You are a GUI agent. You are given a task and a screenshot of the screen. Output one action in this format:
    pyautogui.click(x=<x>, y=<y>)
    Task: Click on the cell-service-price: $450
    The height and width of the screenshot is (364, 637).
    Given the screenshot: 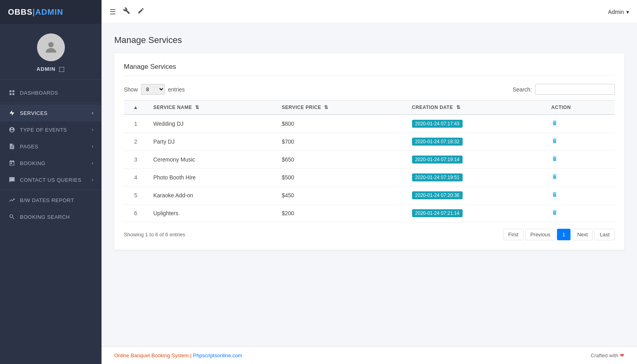 What is the action you would take?
    pyautogui.click(x=342, y=196)
    